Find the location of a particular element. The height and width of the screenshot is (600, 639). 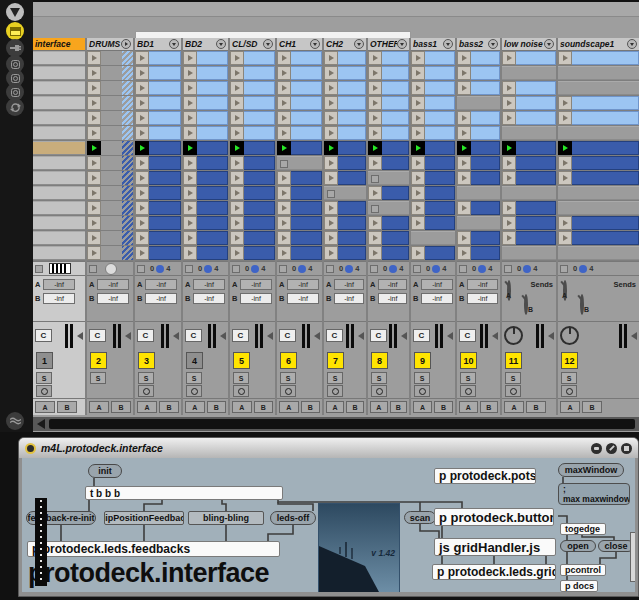

stop-all-clips-button is located at coordinates (141, 269).